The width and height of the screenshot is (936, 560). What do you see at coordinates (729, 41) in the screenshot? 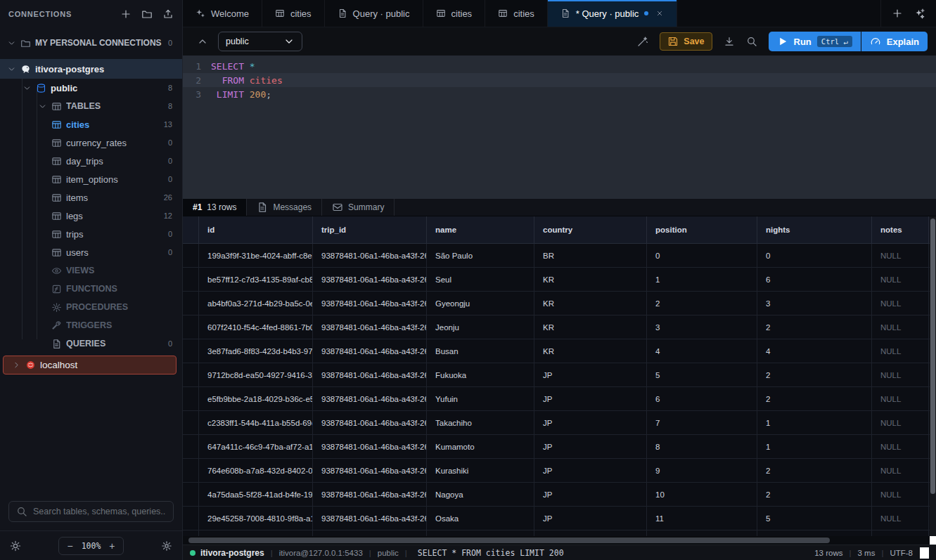
I see `download-results-icon` at bounding box center [729, 41].